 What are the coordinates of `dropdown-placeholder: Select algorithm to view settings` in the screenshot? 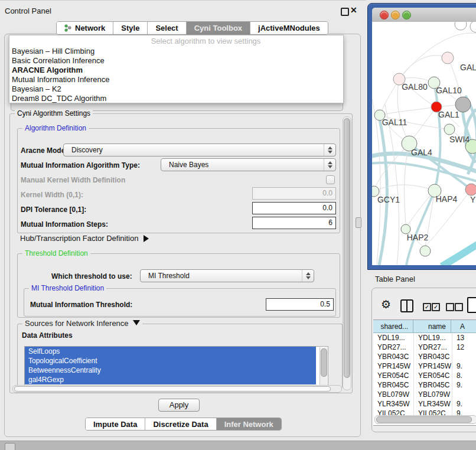 It's located at (176, 41).